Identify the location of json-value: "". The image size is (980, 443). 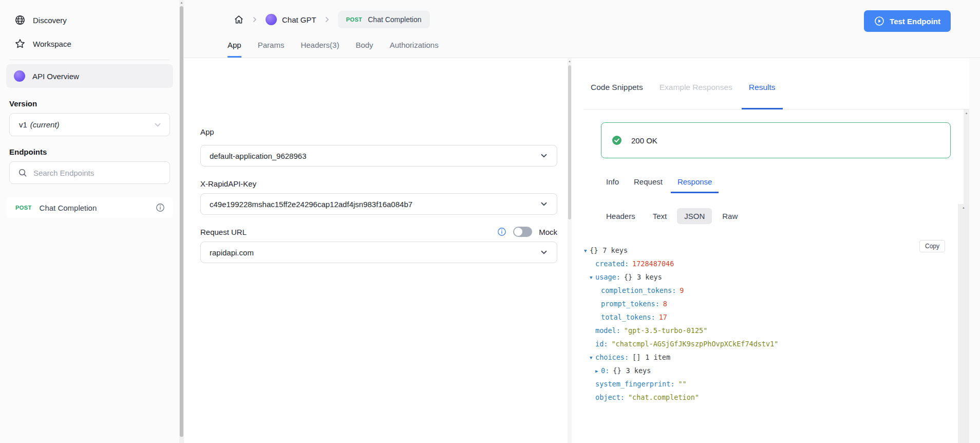
(682, 384).